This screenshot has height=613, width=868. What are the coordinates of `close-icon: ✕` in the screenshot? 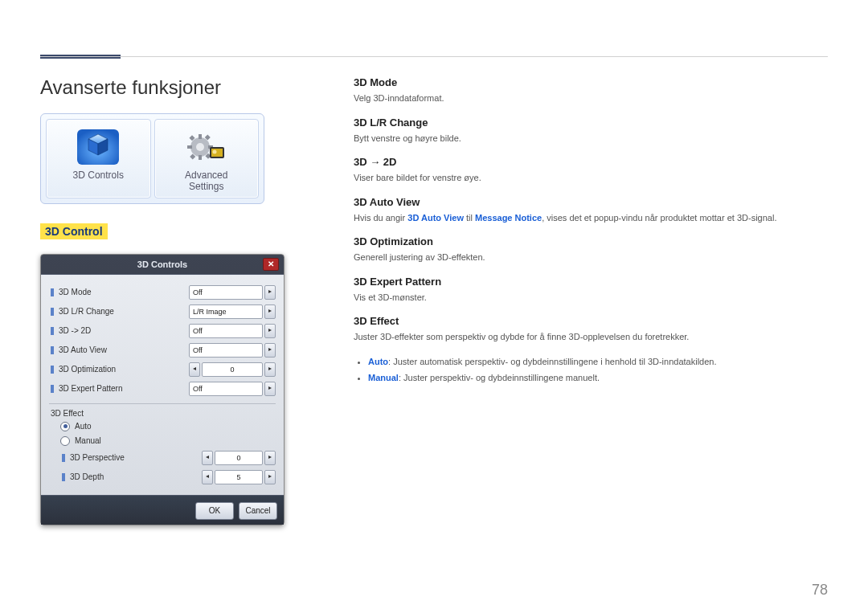 It's located at (271, 264).